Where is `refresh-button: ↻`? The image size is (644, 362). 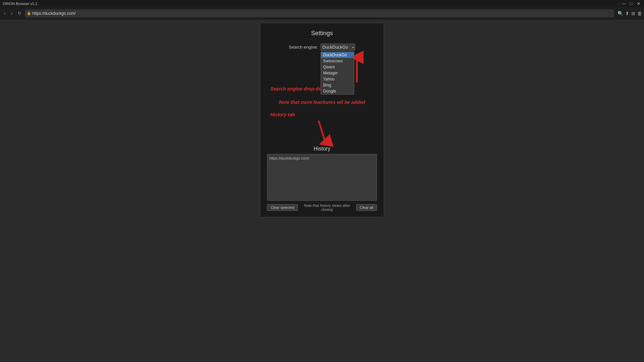 refresh-button: ↻ is located at coordinates (19, 13).